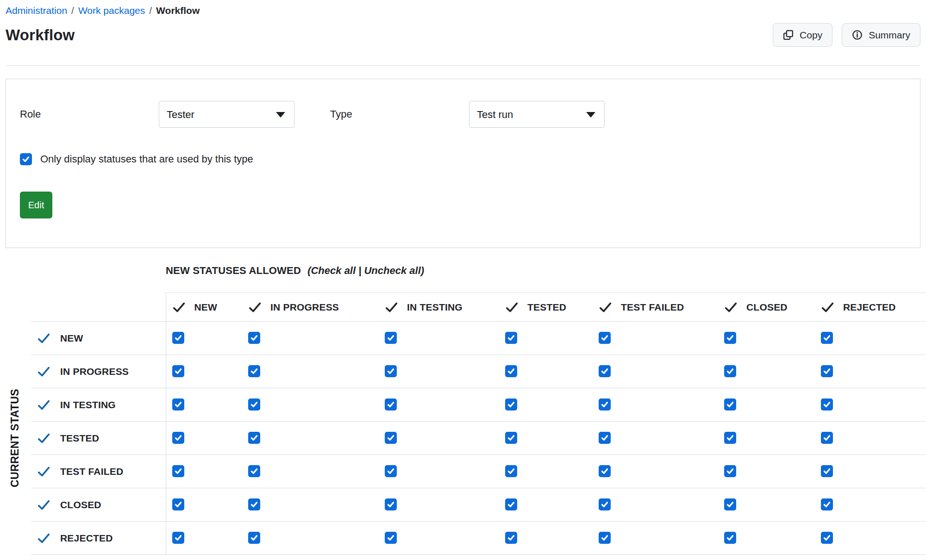  What do you see at coordinates (89, 114) in the screenshot?
I see `role-label: Role` at bounding box center [89, 114].